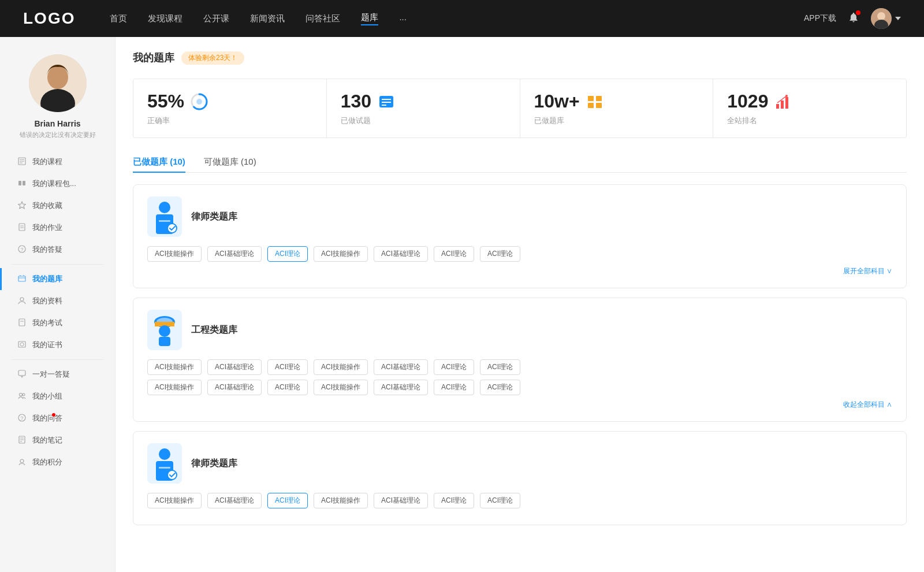 The height and width of the screenshot is (572, 924). Describe the element at coordinates (22, 396) in the screenshot. I see `group-icon` at that location.